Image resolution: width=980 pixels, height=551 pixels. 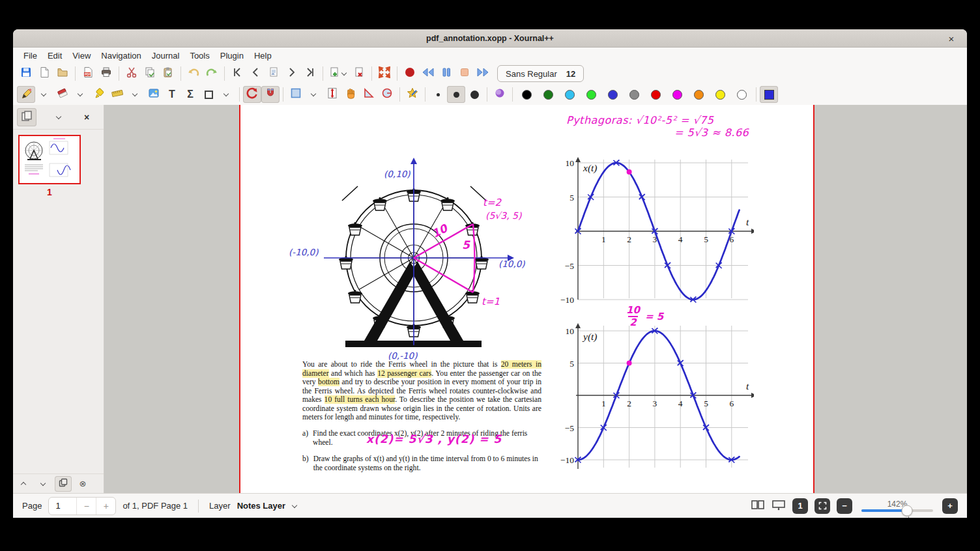 I want to click on layer-selector: Notes Layer, so click(x=261, y=505).